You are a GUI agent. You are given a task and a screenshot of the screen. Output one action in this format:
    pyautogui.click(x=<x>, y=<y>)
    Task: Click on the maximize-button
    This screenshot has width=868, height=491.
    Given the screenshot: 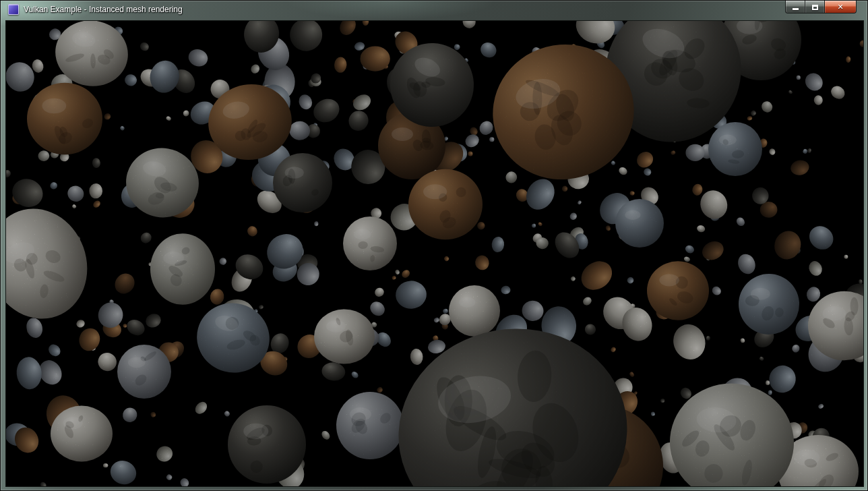 What is the action you would take?
    pyautogui.click(x=815, y=7)
    